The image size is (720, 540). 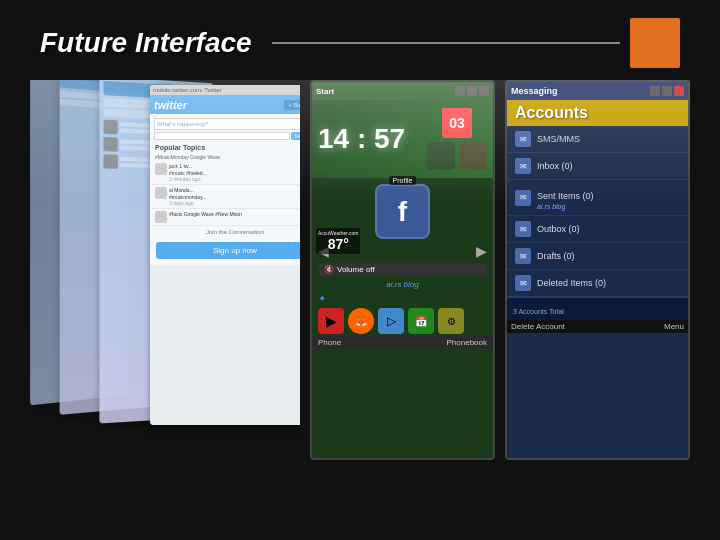 What do you see at coordinates (451, 321) in the screenshot?
I see `settings-icon: ⚙` at bounding box center [451, 321].